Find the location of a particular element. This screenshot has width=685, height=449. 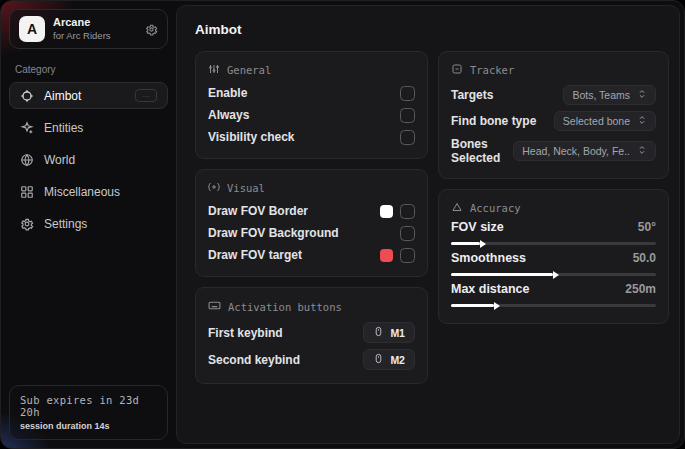

targets-dropdown: Bots, Teams is located at coordinates (610, 95).